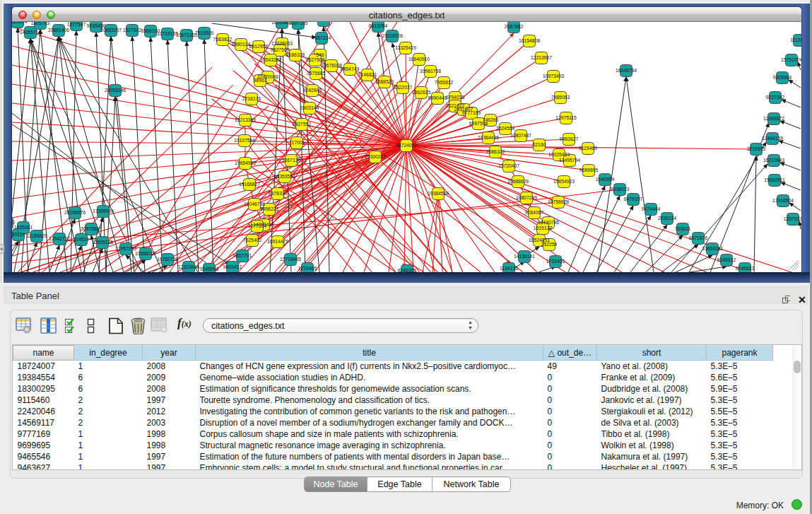  Describe the element at coordinates (566, 117) in the screenshot. I see `svg-text: 12975115` at that location.